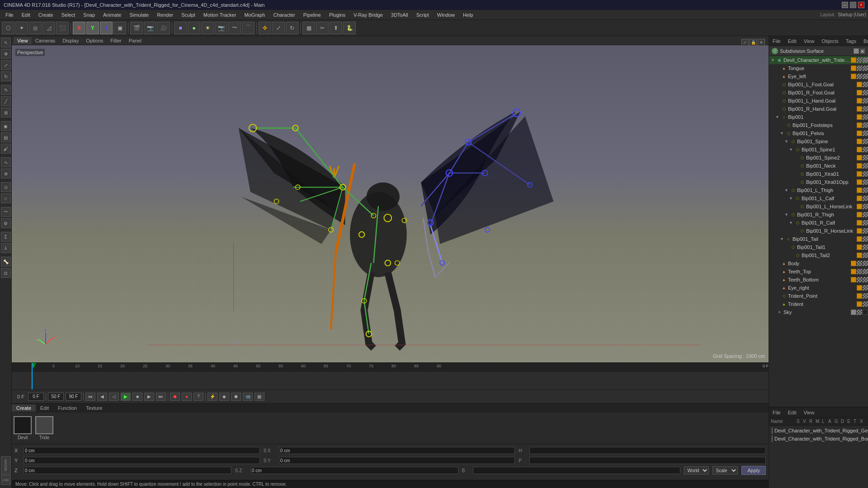  Describe the element at coordinates (79, 28) in the screenshot. I see `toolbar-x-axis: X` at that location.